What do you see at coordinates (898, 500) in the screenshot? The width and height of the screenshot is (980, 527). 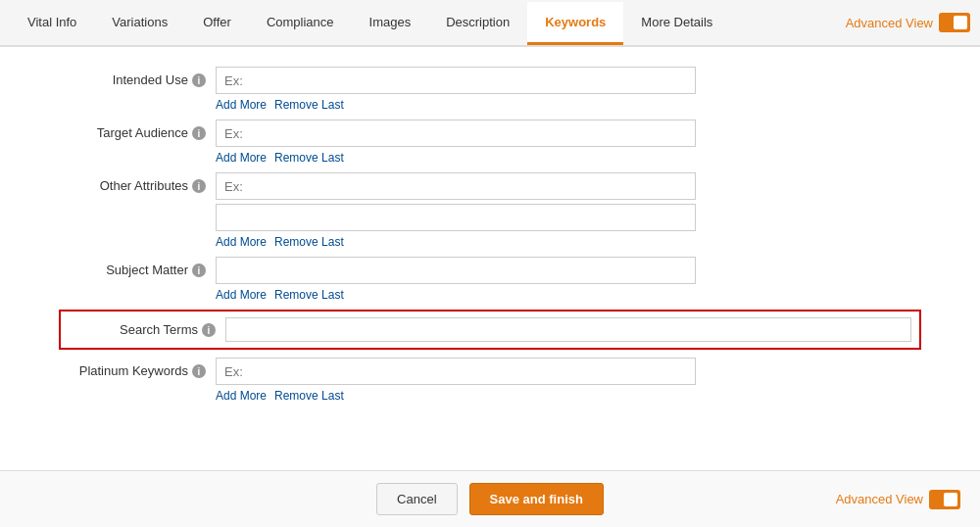 I see `advanced-view-toggle-bottom: Advanced View` at bounding box center [898, 500].